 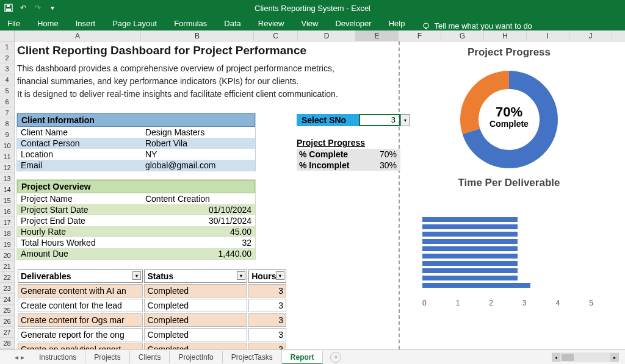 I want to click on client-info-section: Client Information Client NameDesign Mas…, so click(x=136, y=142).